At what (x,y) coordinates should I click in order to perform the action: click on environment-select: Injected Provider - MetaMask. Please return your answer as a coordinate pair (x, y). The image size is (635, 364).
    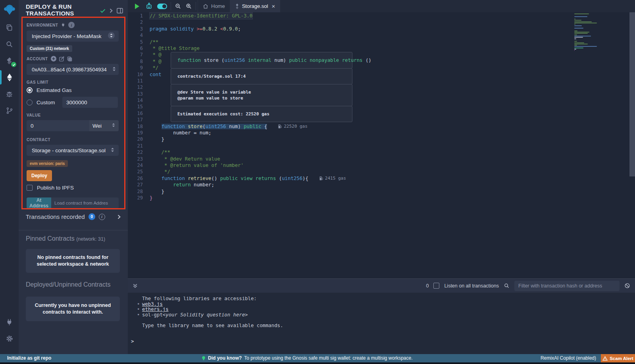
    Looking at the image, I should click on (73, 36).